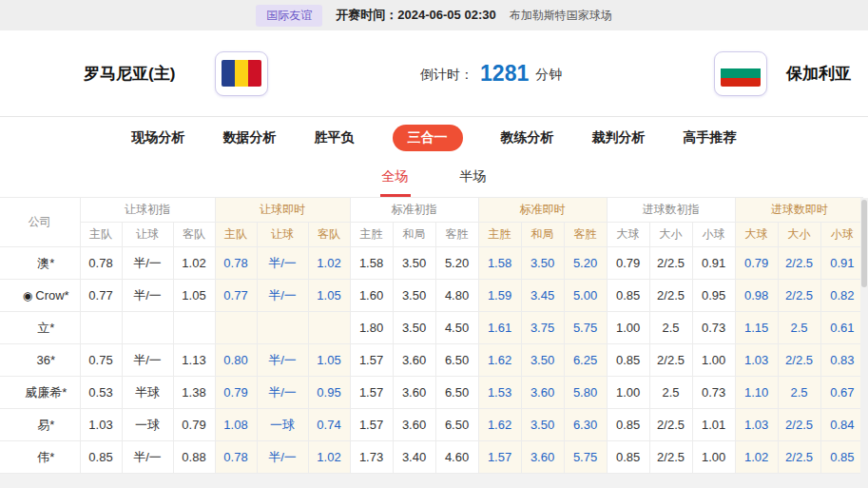 This screenshot has width=868, height=488. Describe the element at coordinates (371, 296) in the screenshot. I see `odds-cell: 1.60` at that location.